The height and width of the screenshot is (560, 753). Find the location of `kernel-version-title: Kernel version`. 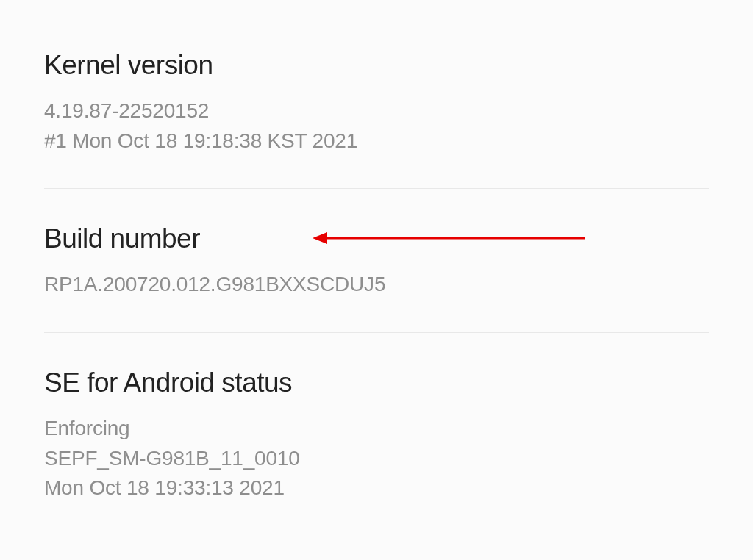

kernel-version-title: Kernel version is located at coordinates (376, 65).